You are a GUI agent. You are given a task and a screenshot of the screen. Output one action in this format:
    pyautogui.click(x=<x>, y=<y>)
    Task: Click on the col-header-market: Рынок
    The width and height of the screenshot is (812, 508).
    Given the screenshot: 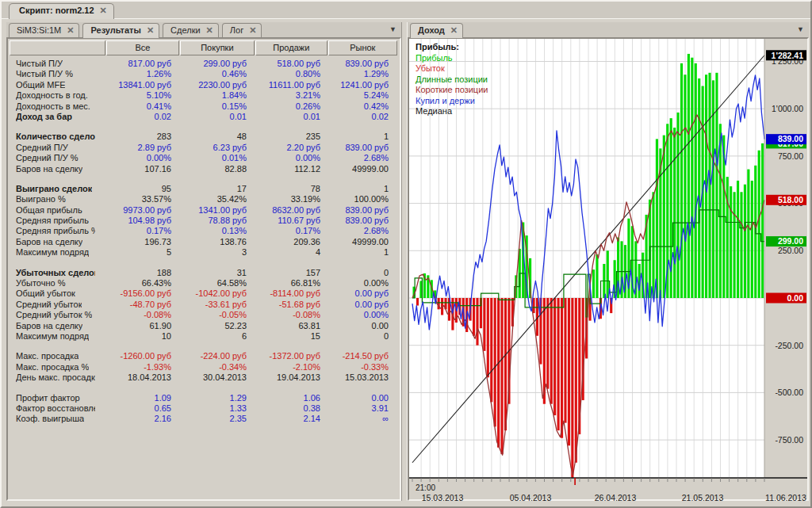 What is the action you would take?
    pyautogui.click(x=363, y=48)
    